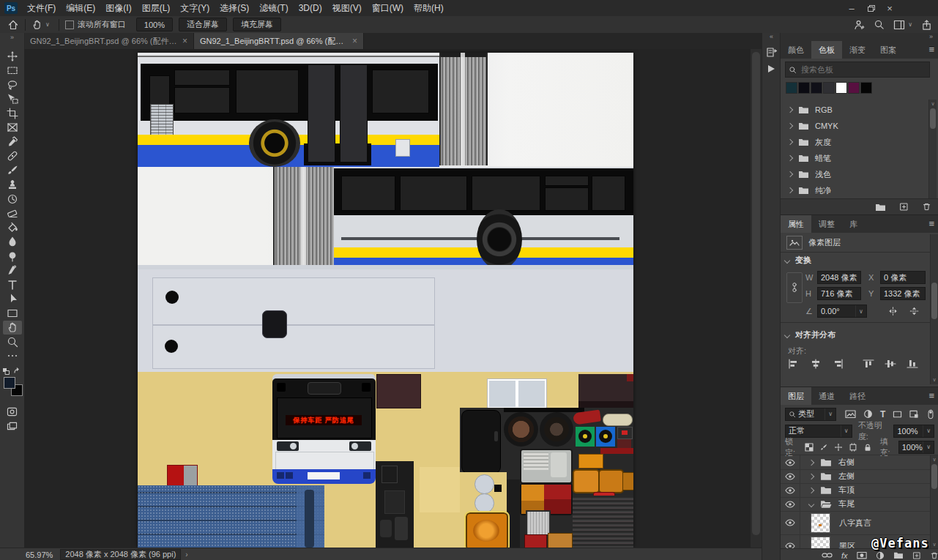 This screenshot has height=560, width=938. What do you see at coordinates (772, 69) in the screenshot?
I see `actions-panel-icon` at bounding box center [772, 69].